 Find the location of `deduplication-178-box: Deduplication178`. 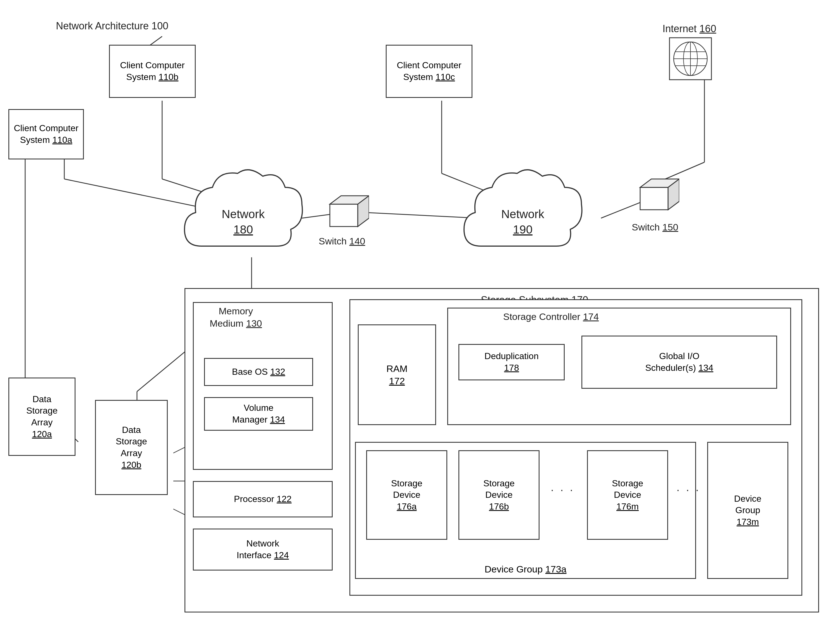

deduplication-178-box: Deduplication178 is located at coordinates (512, 362).